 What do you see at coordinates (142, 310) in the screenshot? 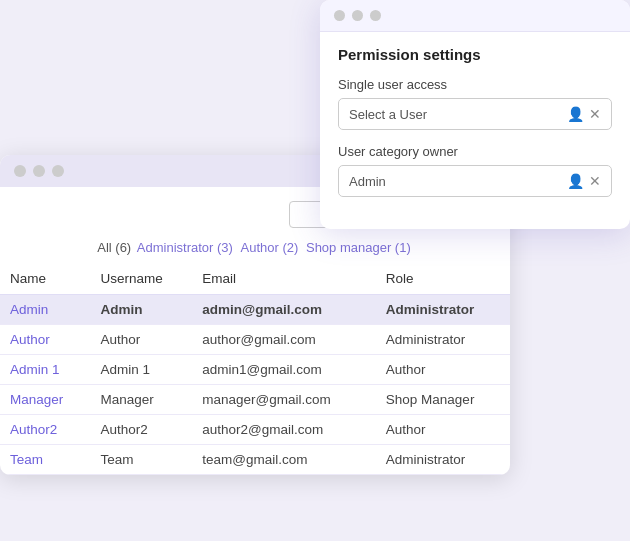
I see `cell-username: Admin` at bounding box center [142, 310].